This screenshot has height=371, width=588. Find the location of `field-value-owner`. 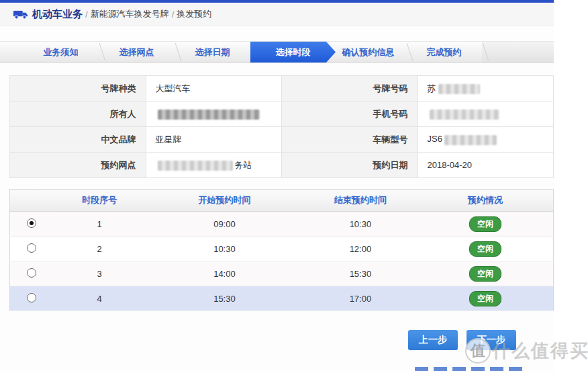

field-value-owner is located at coordinates (213, 114).